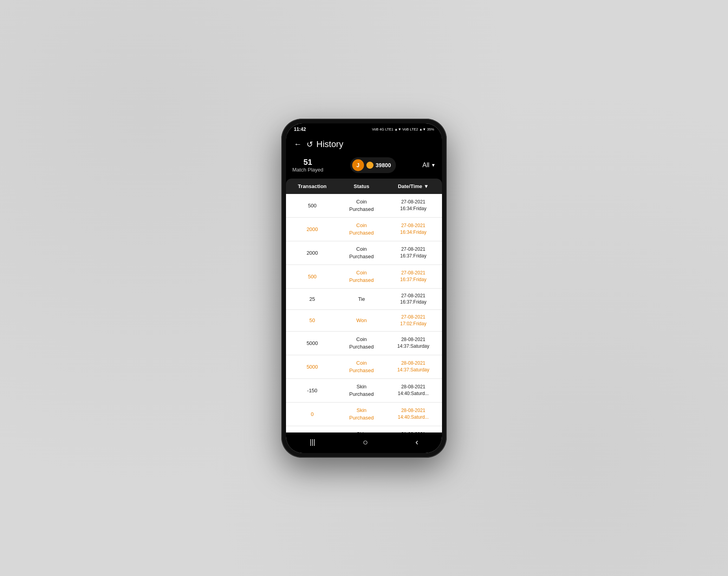 The width and height of the screenshot is (728, 576). Describe the element at coordinates (364, 276) in the screenshot. I see `table-row: 500 CoinPurchased 27-08-202116:37:Friday` at that location.